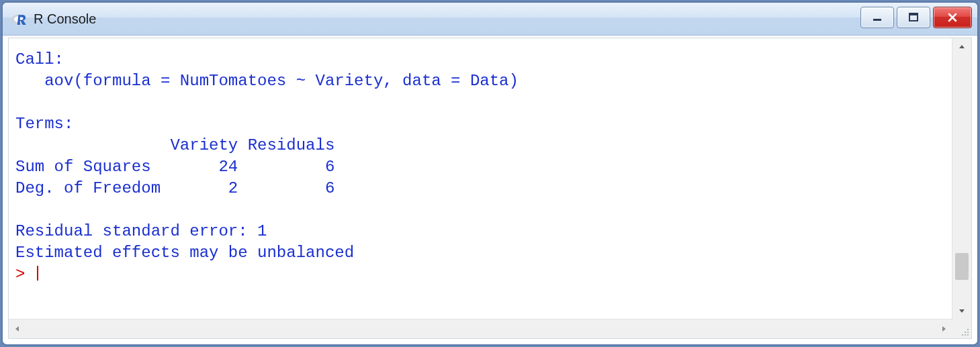 The image size is (980, 347). Describe the element at coordinates (175, 145) in the screenshot. I see `output-line: Variety Residuals` at that location.